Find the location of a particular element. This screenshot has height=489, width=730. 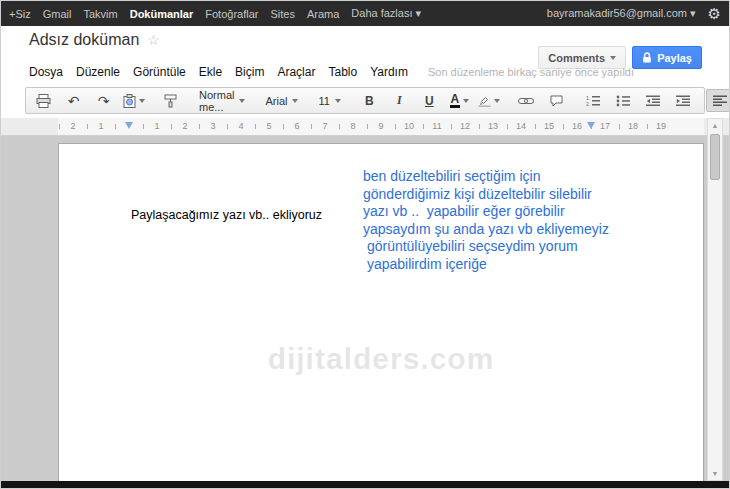

account-email: bayramakadir56@gmail.com ▾ is located at coordinates (622, 14).